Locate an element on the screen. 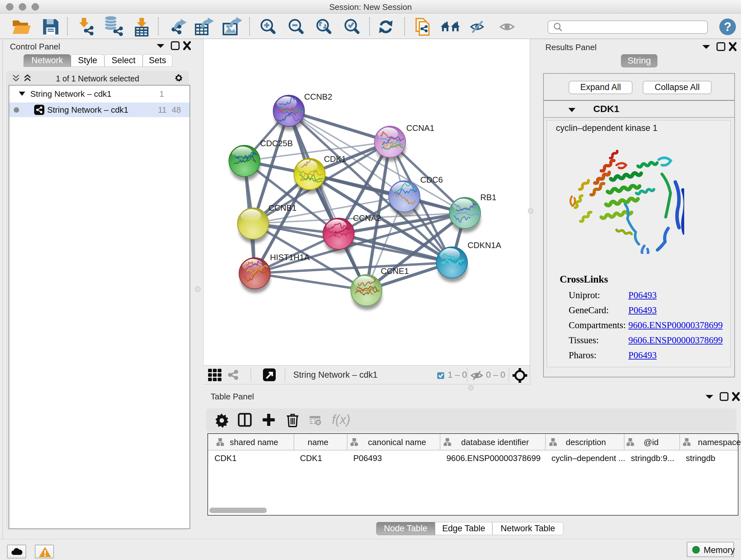  svg-text: CCNA1 is located at coordinates (420, 128).